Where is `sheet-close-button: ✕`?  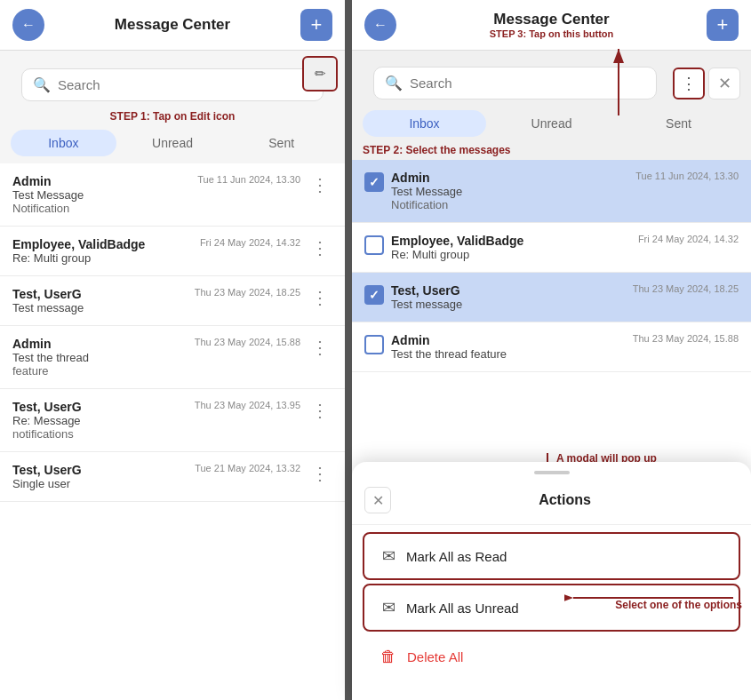 sheet-close-button: ✕ is located at coordinates (378, 500).